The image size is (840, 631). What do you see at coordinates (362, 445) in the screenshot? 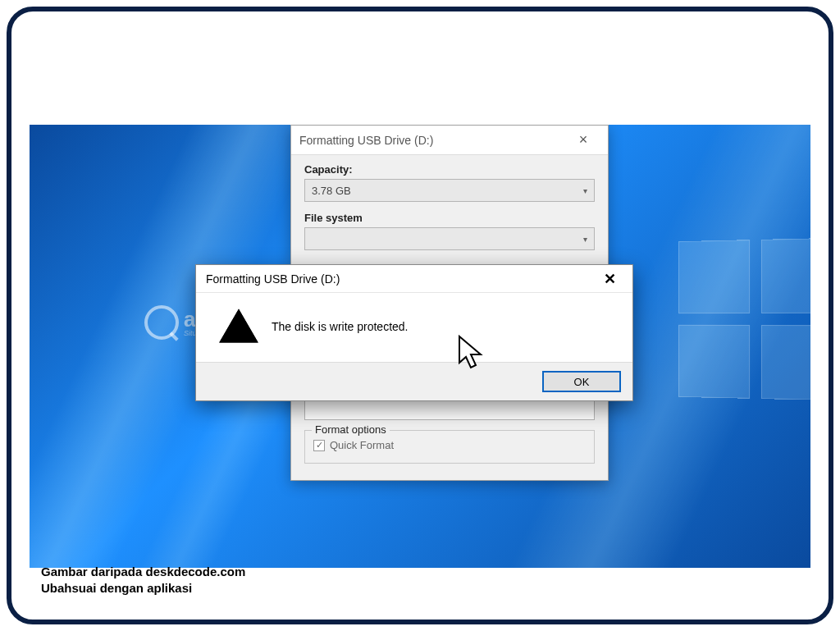
I see `quick-format-label: Quick Format` at bounding box center [362, 445].